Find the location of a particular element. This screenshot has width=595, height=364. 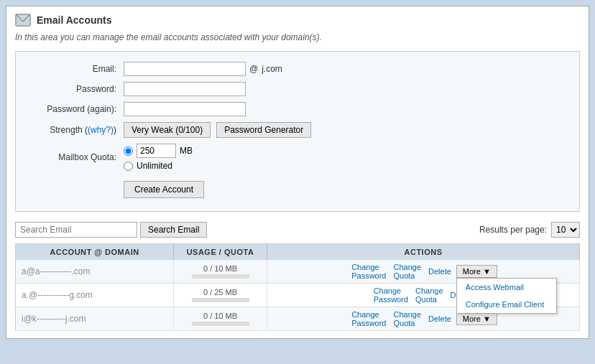

account-cell: i@k----------j.com is located at coordinates (95, 319).